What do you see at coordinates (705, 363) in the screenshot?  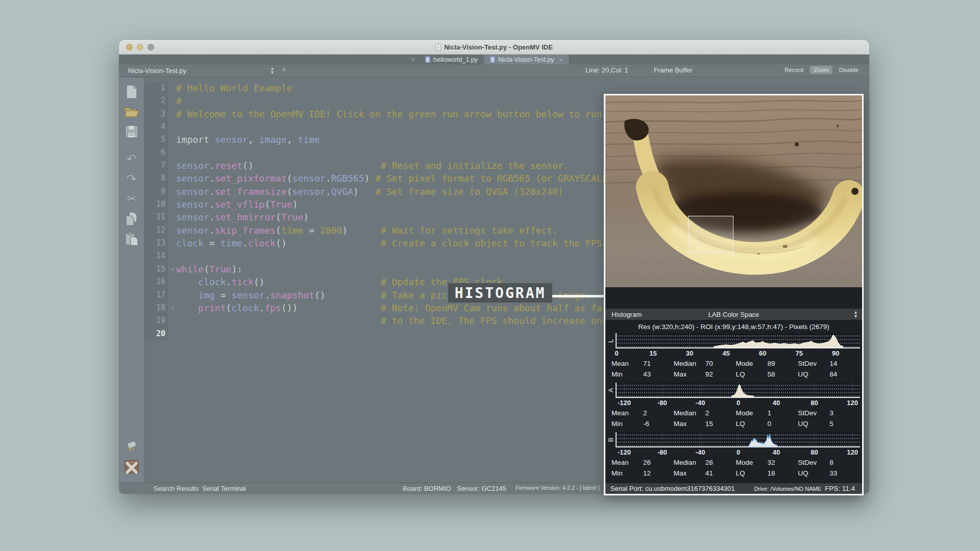 I see `stat-median: Median70` at bounding box center [705, 363].